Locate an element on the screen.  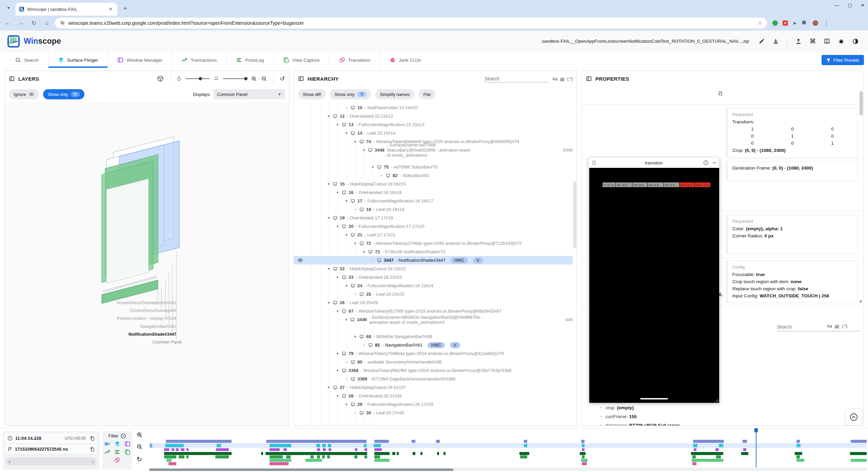
hierarchy-node-3447: ●3447 - NotificationShade#3447HWCV is located at coordinates (433, 260).